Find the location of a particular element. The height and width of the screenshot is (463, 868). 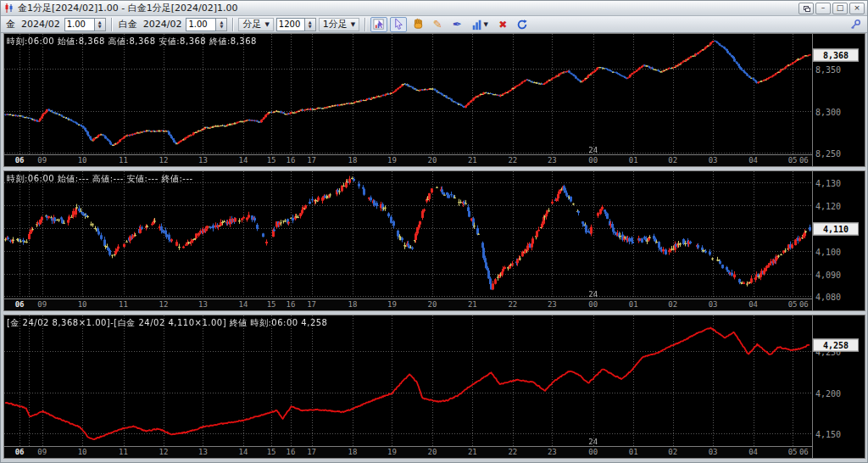

platinum-label: 白金 is located at coordinates (128, 24).